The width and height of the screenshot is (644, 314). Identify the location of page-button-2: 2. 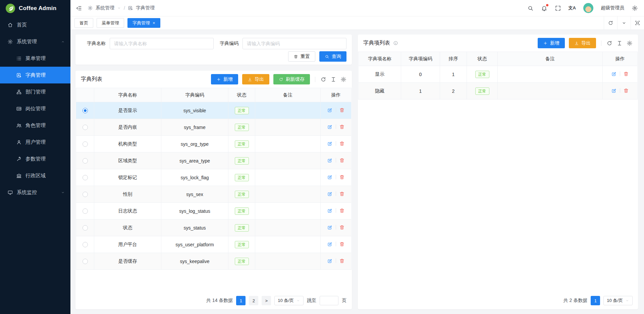
(254, 301).